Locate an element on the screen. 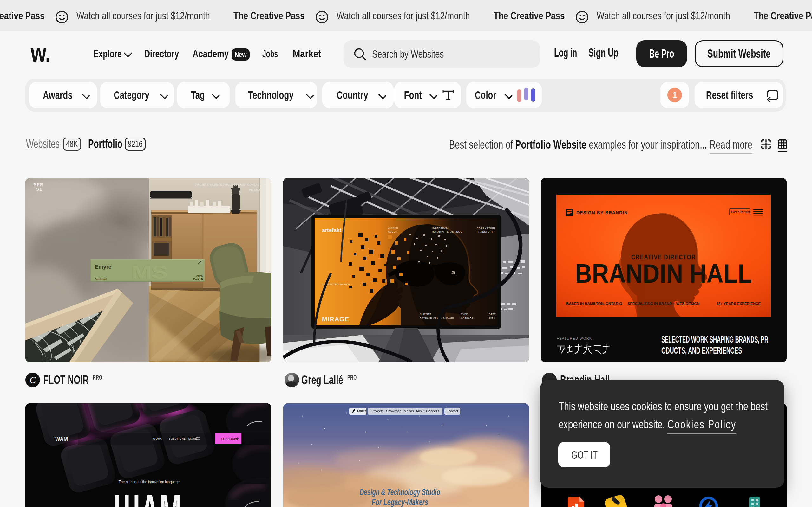 This screenshot has width=812, height=507. svg-text: ODUCTS, AND EXPERIENCES is located at coordinates (702, 350).